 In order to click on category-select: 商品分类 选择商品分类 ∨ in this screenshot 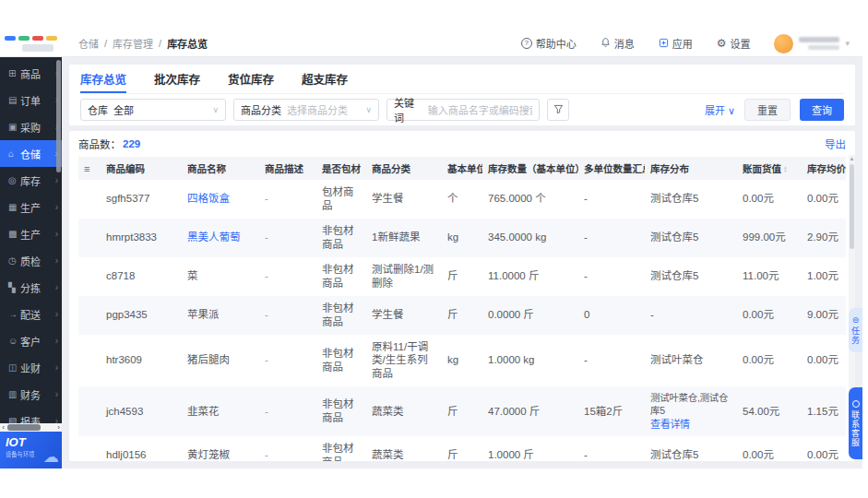, I will do `click(306, 110)`.